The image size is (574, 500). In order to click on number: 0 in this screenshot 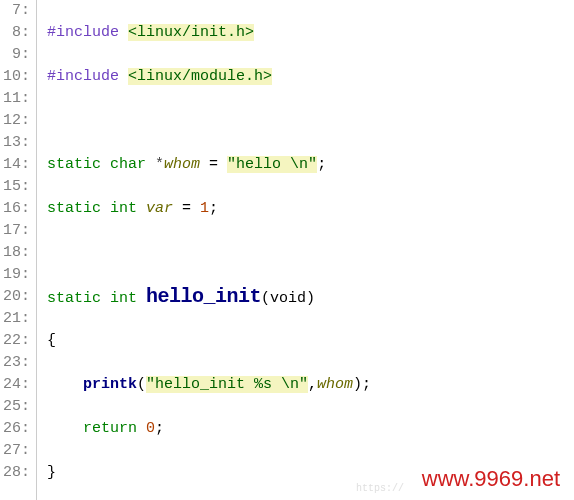, I will do `click(150, 428)`.